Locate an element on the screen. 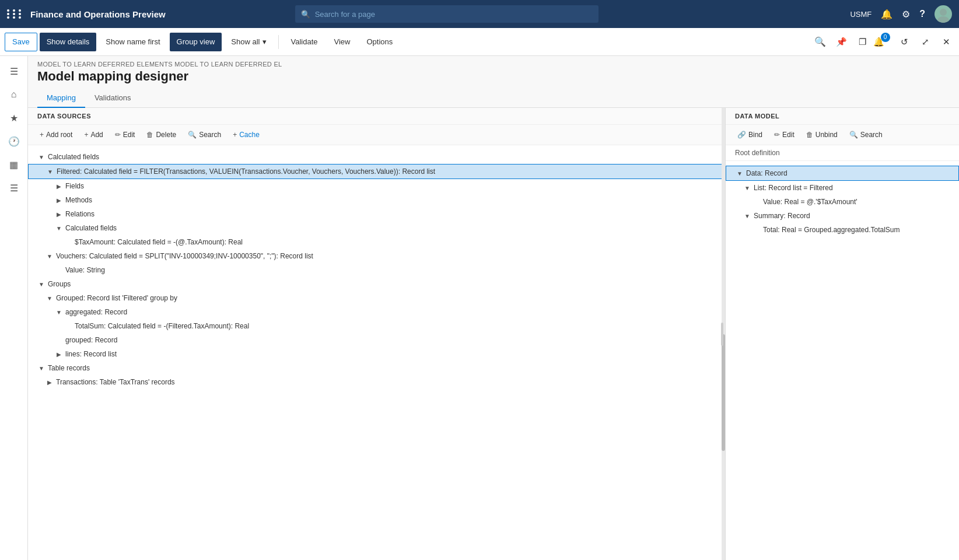  breadcrumb: MODEL TO LEARN DEFERRED ELEMENTS MODEL T… is located at coordinates (494, 64).